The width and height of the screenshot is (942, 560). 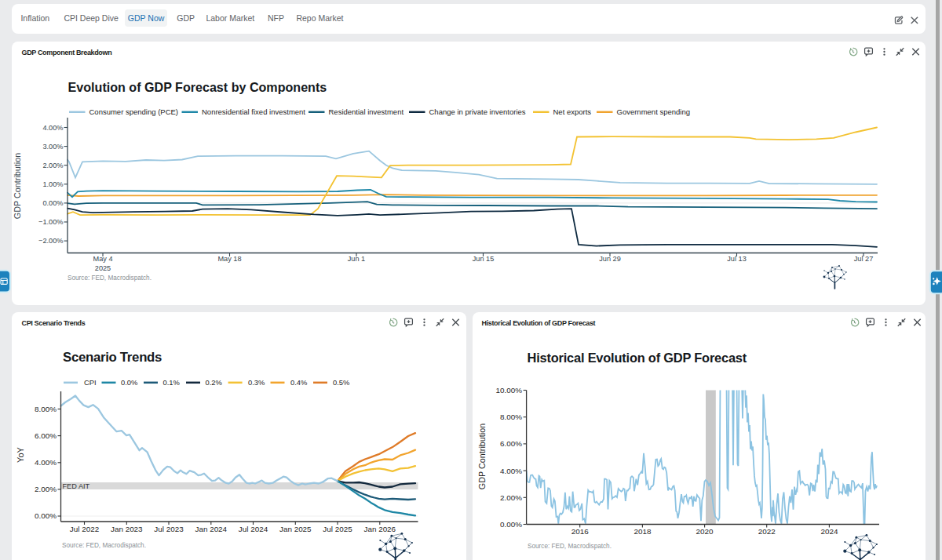 What do you see at coordinates (484, 259) in the screenshot?
I see `svg-text: Jun 15` at bounding box center [484, 259].